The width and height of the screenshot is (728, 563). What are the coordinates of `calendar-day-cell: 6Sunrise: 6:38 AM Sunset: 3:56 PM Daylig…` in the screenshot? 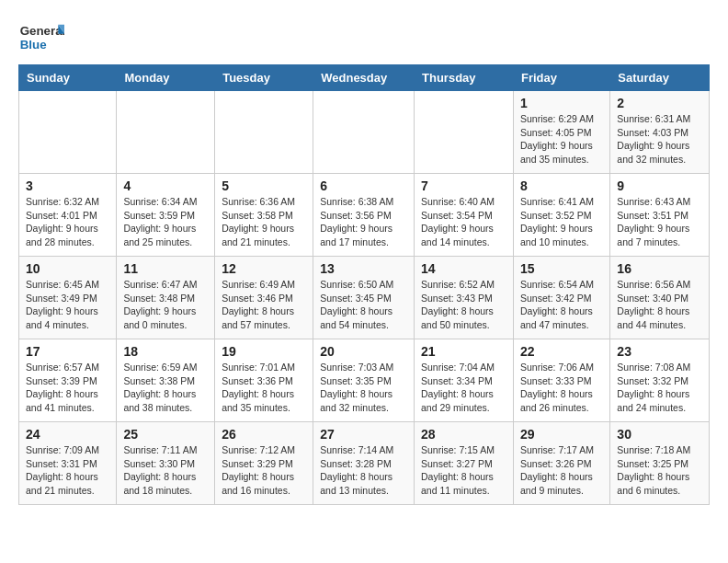 It's located at (364, 215).